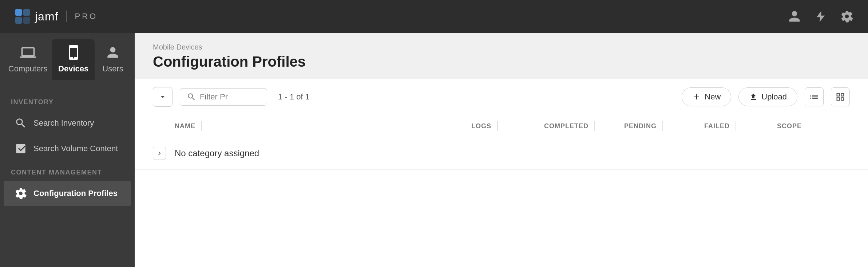 The width and height of the screenshot is (868, 267). I want to click on filter-search-icon, so click(191, 97).